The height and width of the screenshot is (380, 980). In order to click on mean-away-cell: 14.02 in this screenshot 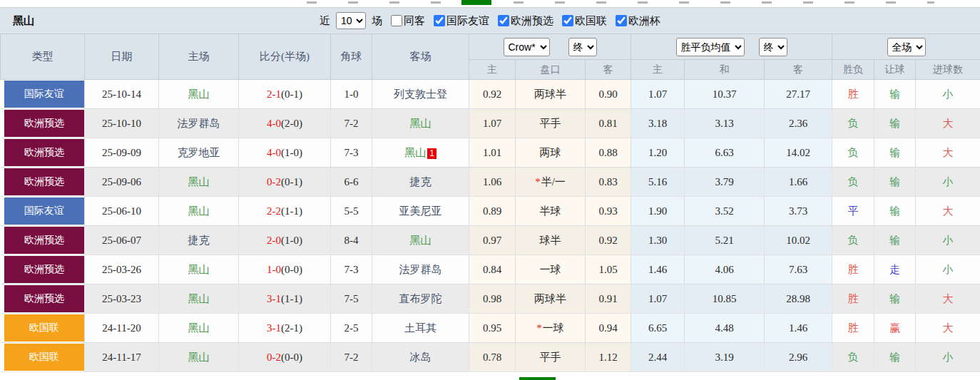, I will do `click(799, 153)`.